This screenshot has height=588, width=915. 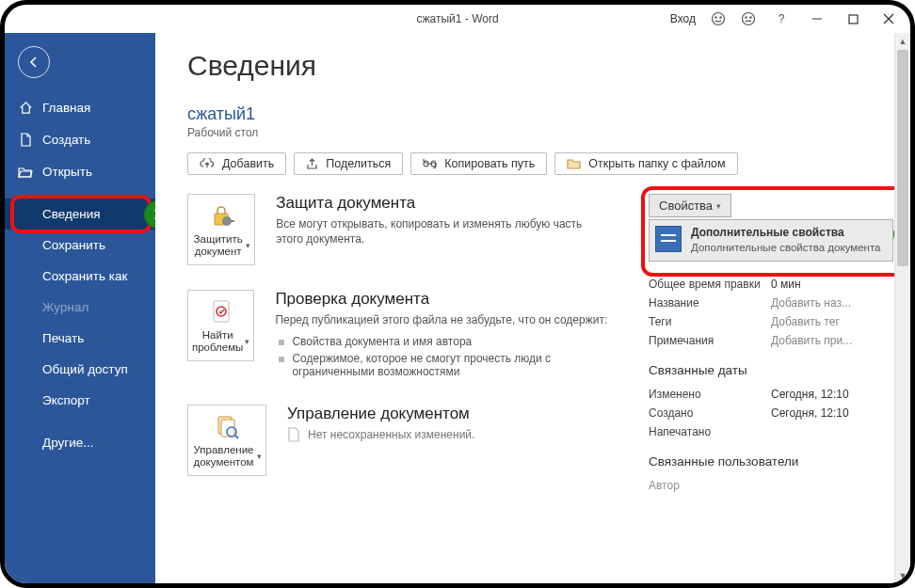 I want to click on sidebar-item-saveas: Сохранить как, so click(x=80, y=277).